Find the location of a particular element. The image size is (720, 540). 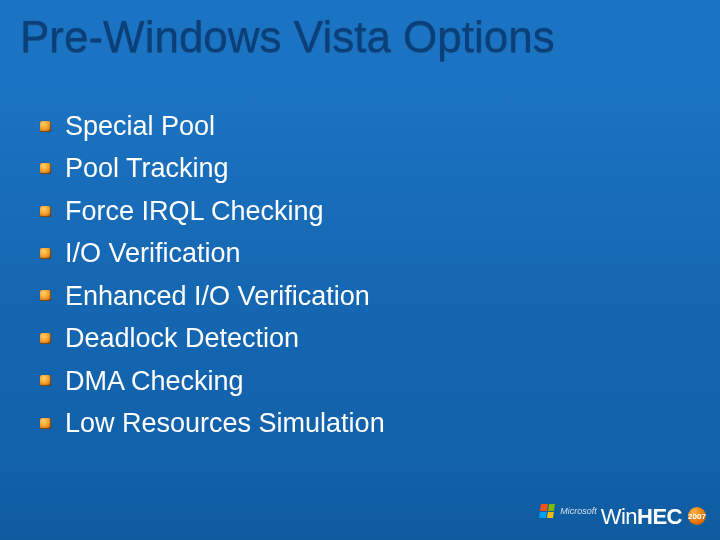

list-item-label: Pool Tracking is located at coordinates (147, 168).